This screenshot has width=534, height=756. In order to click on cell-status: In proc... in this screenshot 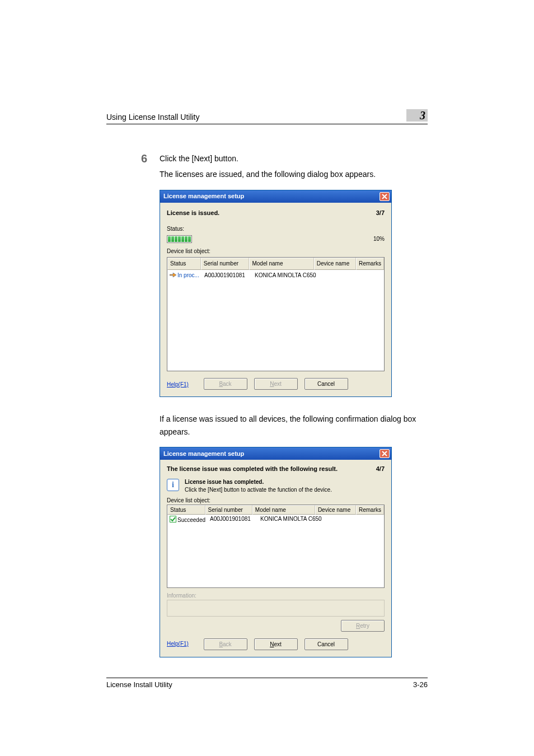, I will do `click(188, 276)`.